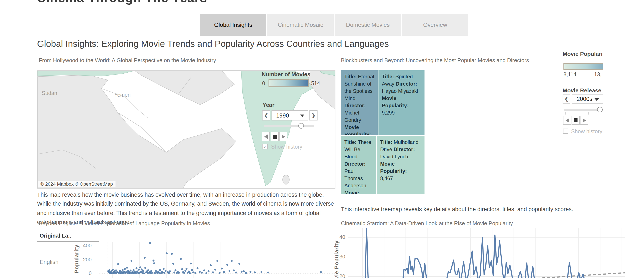  Describe the element at coordinates (266, 137) in the screenshot. I see `year-play-back-button` at that location.